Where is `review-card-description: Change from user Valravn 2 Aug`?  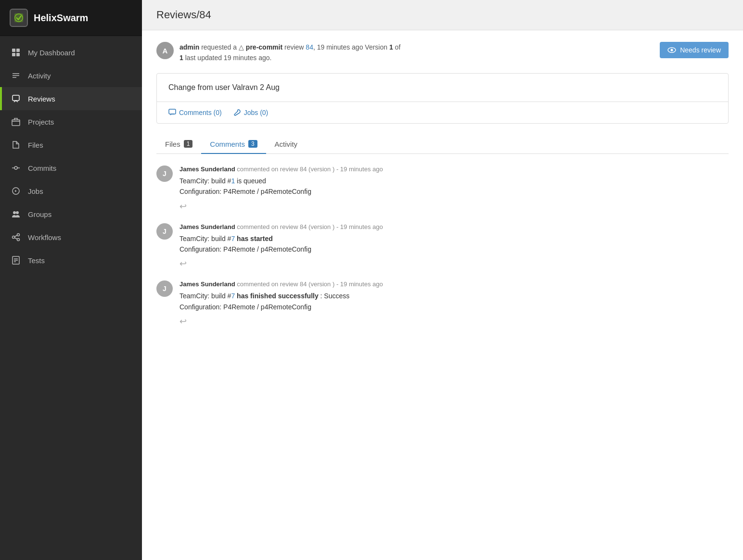
review-card-description: Change from user Valravn 2 Aug is located at coordinates (224, 88).